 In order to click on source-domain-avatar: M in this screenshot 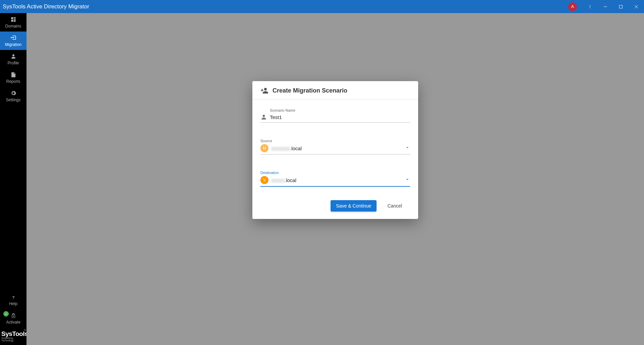, I will do `click(264, 148)`.